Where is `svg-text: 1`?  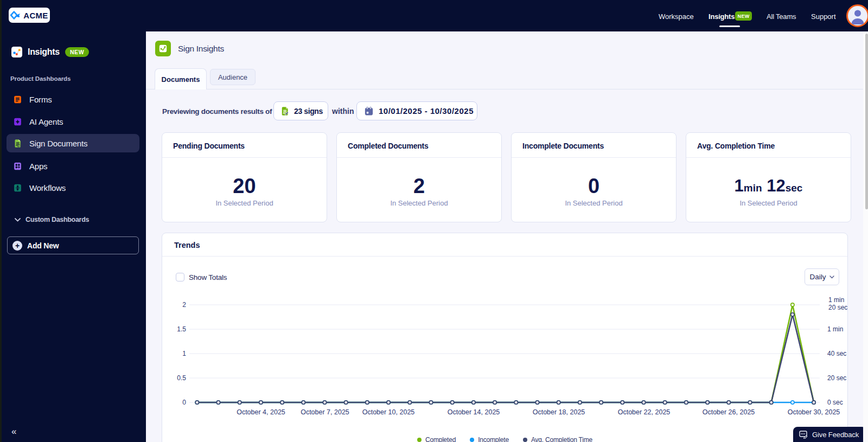 svg-text: 1 is located at coordinates (184, 354).